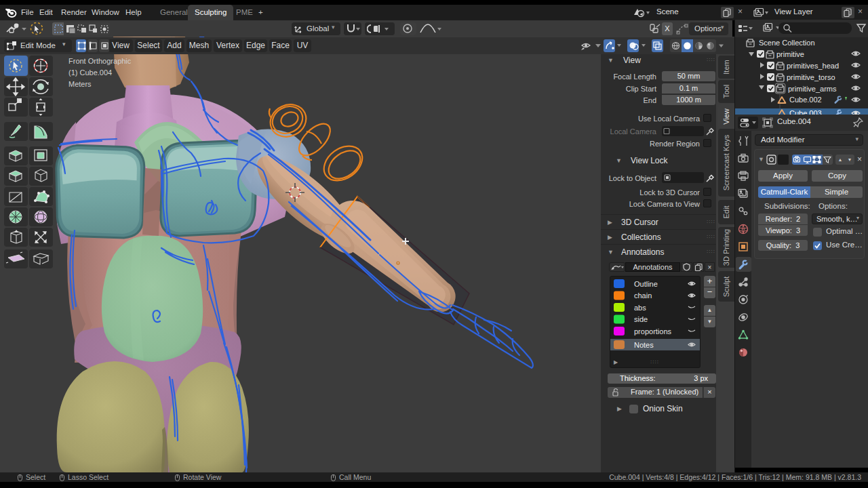 The height and width of the screenshot is (488, 868). What do you see at coordinates (640, 308) in the screenshot?
I see `svg-text: abs` at bounding box center [640, 308].